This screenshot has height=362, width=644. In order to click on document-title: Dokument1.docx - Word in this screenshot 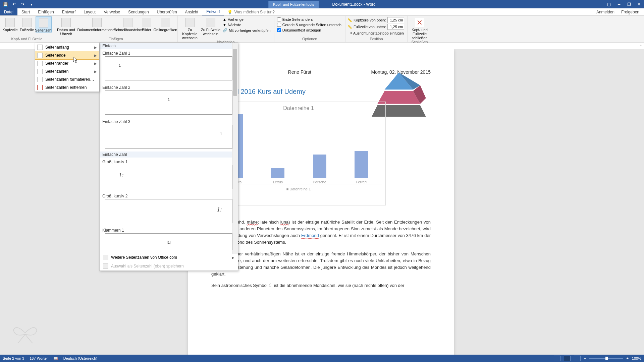, I will do `click(354, 4)`.